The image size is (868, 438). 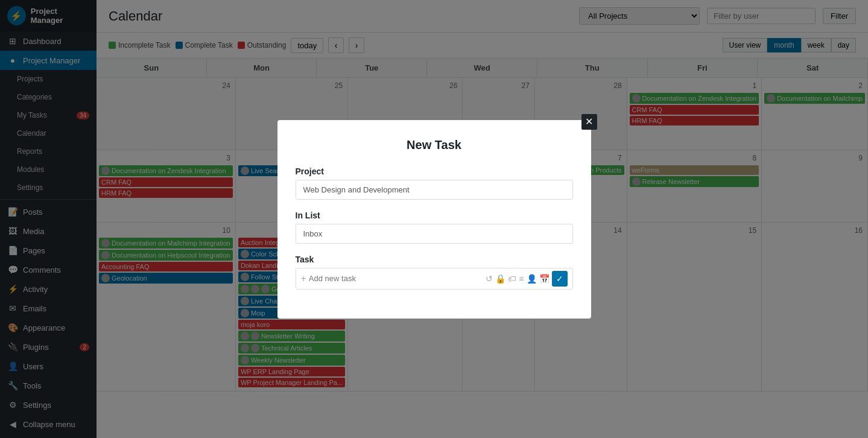 What do you see at coordinates (434, 227) in the screenshot?
I see `in-list-group: In List` at bounding box center [434, 227].